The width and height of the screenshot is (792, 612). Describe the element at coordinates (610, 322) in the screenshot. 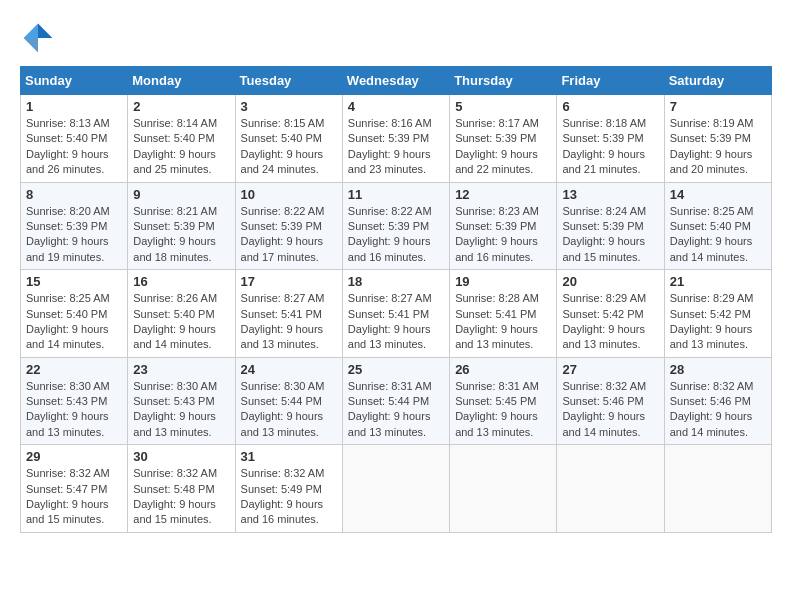

I see `day-info: Sunrise: 8:29 AM Sunset: 5:42 PM Dayligh…` at that location.